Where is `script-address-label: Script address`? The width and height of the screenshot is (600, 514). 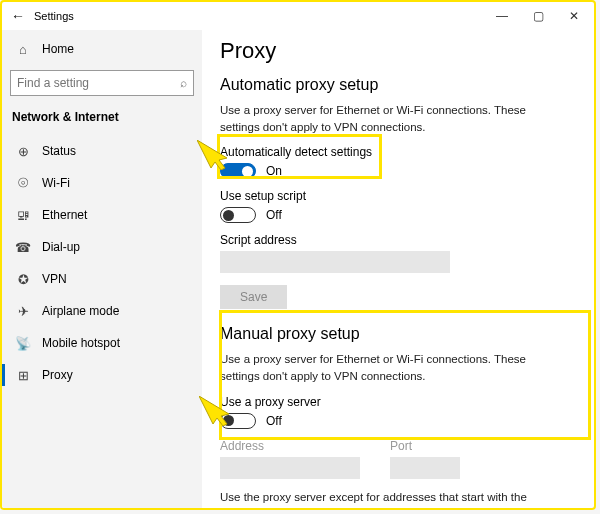 script-address-label: Script address is located at coordinates (400, 240).